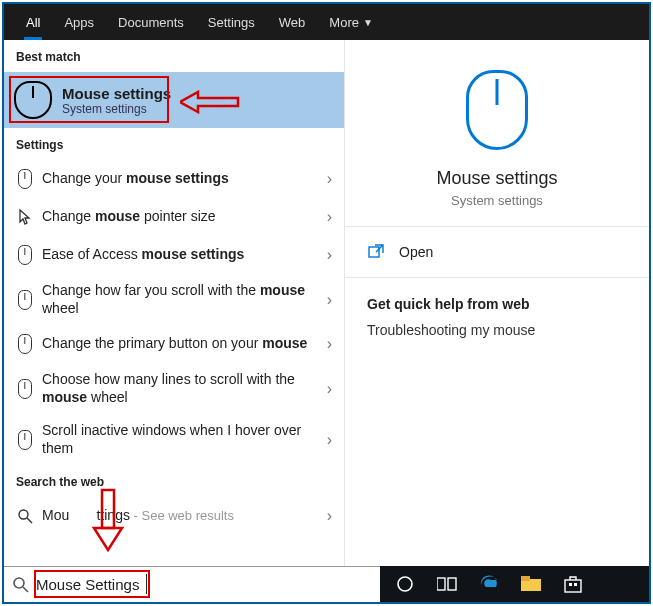 The image size is (653, 606). I want to click on item-label: Mou ttings - See web results, so click(178, 516).